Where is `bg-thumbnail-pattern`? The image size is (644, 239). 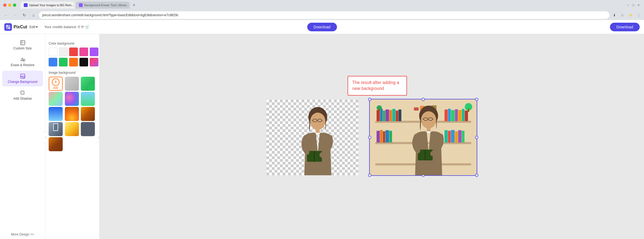 bg-thumbnail-pattern is located at coordinates (88, 129).